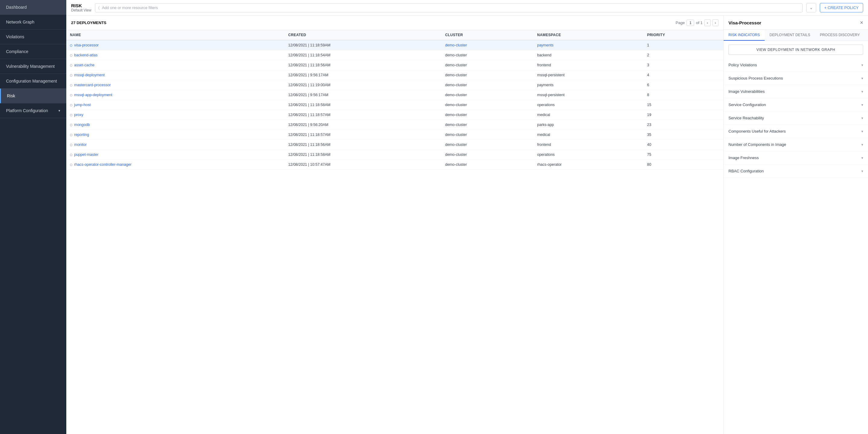 The width and height of the screenshot is (868, 434). I want to click on deployment-name: jump-host, so click(175, 105).